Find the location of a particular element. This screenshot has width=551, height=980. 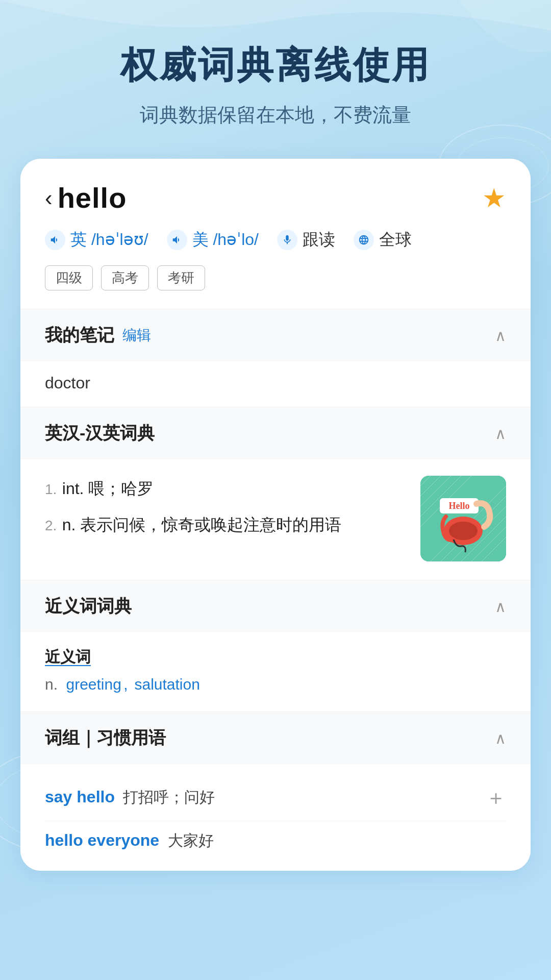

synonym-greeting: greeting is located at coordinates (93, 684).